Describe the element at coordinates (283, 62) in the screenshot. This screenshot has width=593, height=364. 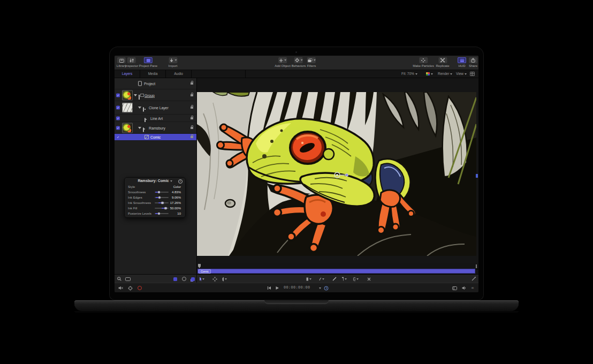
I see `add-object-button: Add Object` at that location.